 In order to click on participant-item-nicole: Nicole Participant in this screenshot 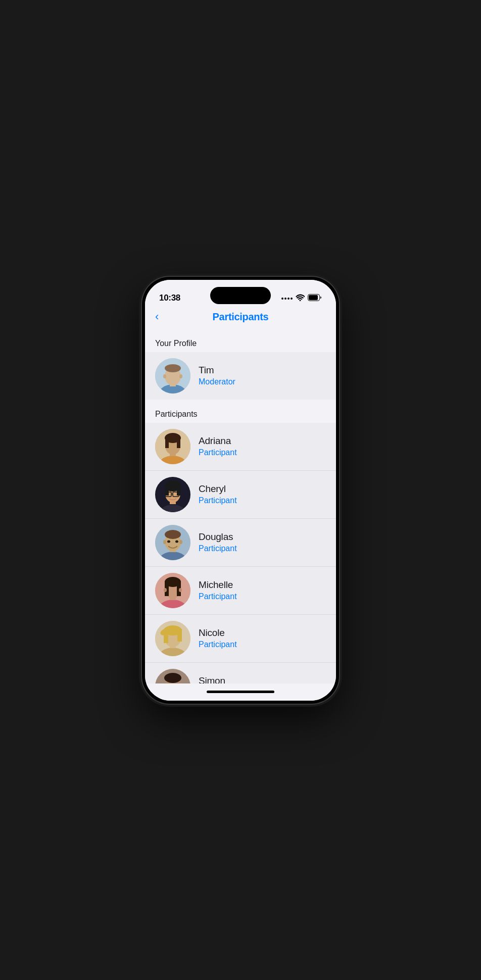, I will do `click(240, 639)`.